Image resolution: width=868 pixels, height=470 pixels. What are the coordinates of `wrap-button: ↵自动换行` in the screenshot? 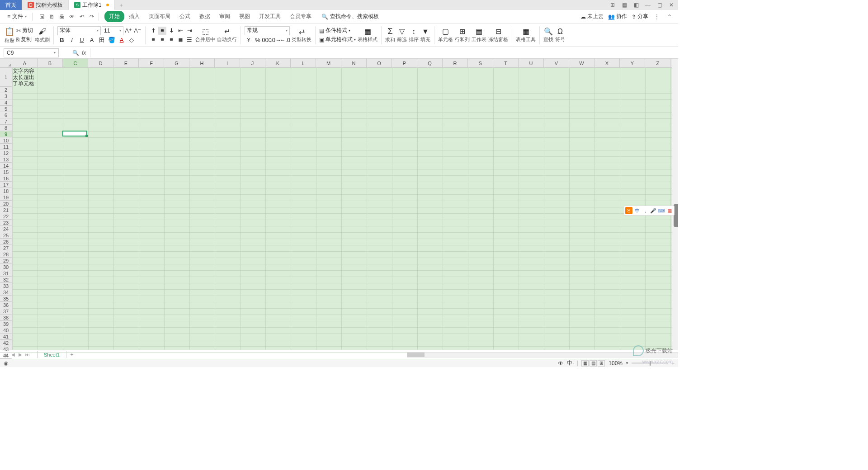 It's located at (227, 35).